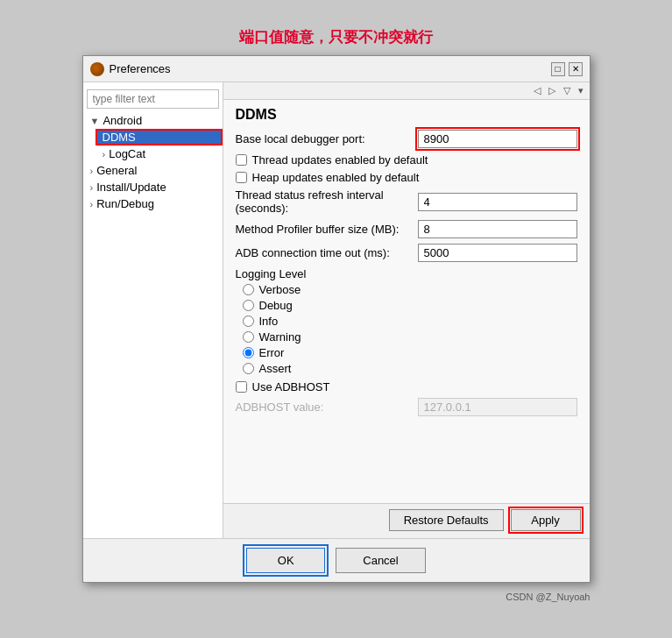 Image resolution: width=672 pixels, height=638 pixels. What do you see at coordinates (242, 387) in the screenshot?
I see `use-adbhost-checkbox` at bounding box center [242, 387].